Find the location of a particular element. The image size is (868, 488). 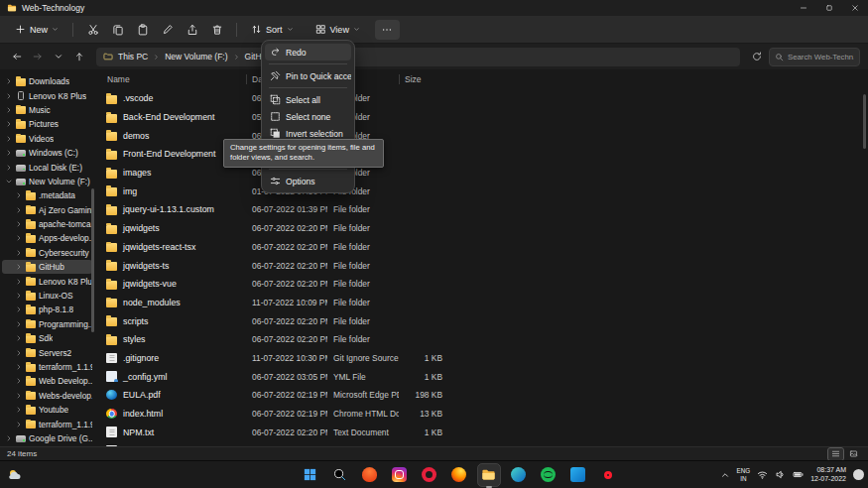

delete-button is located at coordinates (216, 30).